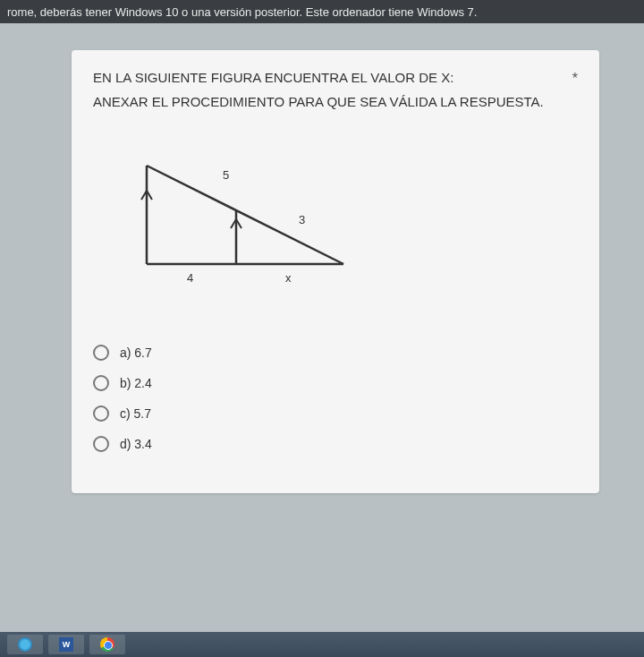 Image resolution: width=644 pixels, height=657 pixels. Describe the element at coordinates (335, 102) in the screenshot. I see `question-subtitle: ANEXAR EL PROCEDIMIENTO PARA QUE SEA VÁL…` at that location.